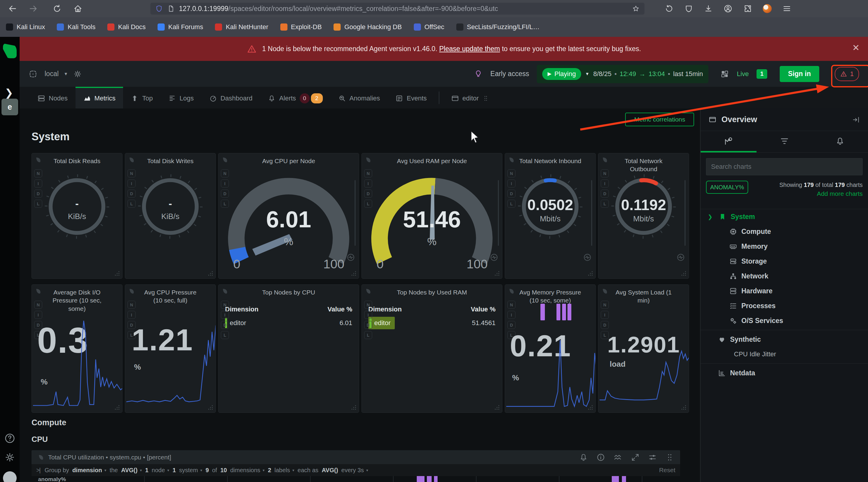 The image size is (868, 482). I want to click on sidebar-item-network: Network, so click(784, 276).